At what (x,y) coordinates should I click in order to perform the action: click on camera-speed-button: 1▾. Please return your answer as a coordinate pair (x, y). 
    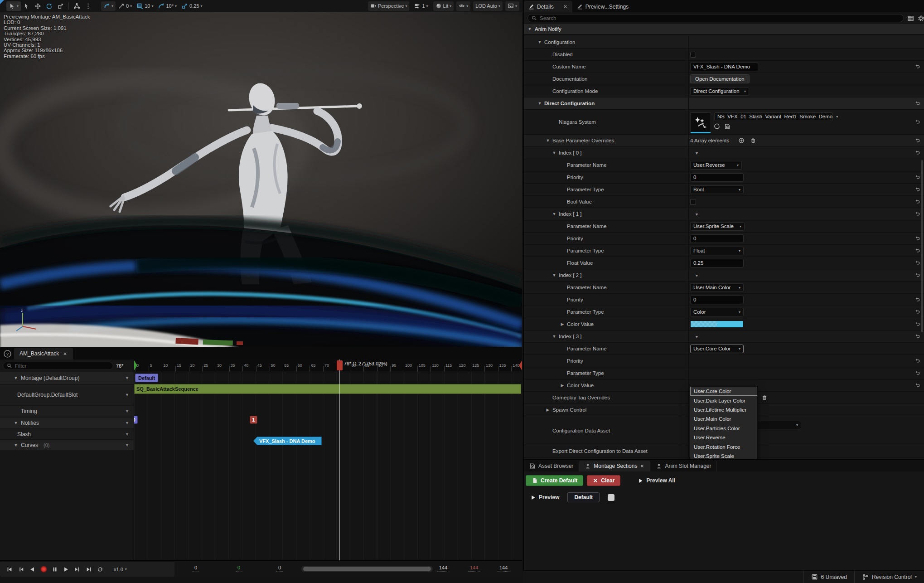
    Looking at the image, I should click on (421, 6).